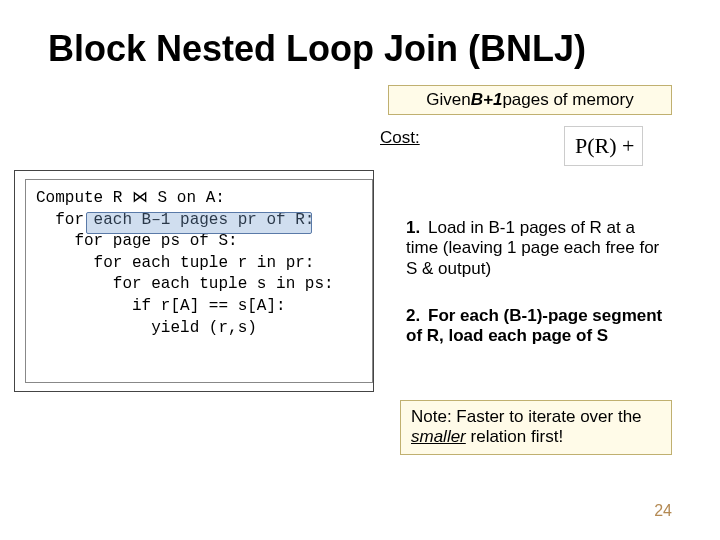  Describe the element at coordinates (487, 100) in the screenshot. I see `given-text-mid: B+1` at that location.